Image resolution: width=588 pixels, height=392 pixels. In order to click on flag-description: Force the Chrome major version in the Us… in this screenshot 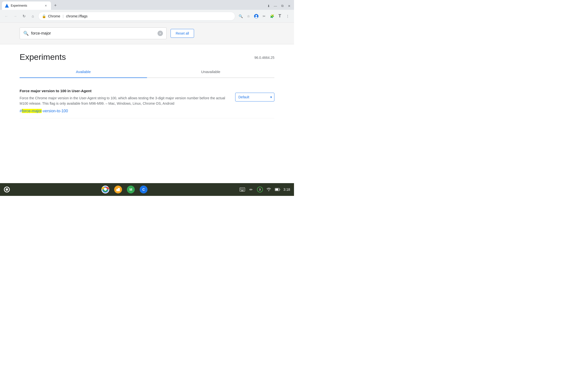, I will do `click(123, 101)`.